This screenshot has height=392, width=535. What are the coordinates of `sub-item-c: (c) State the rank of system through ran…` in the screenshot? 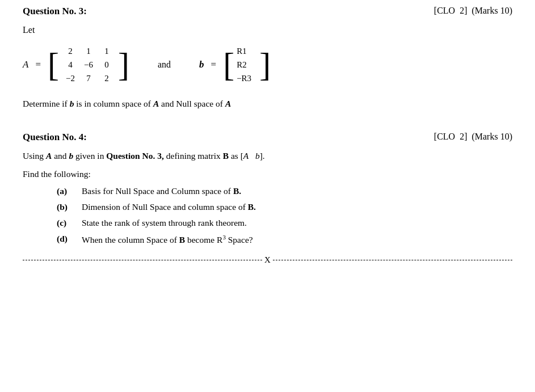 It's located at (285, 223).